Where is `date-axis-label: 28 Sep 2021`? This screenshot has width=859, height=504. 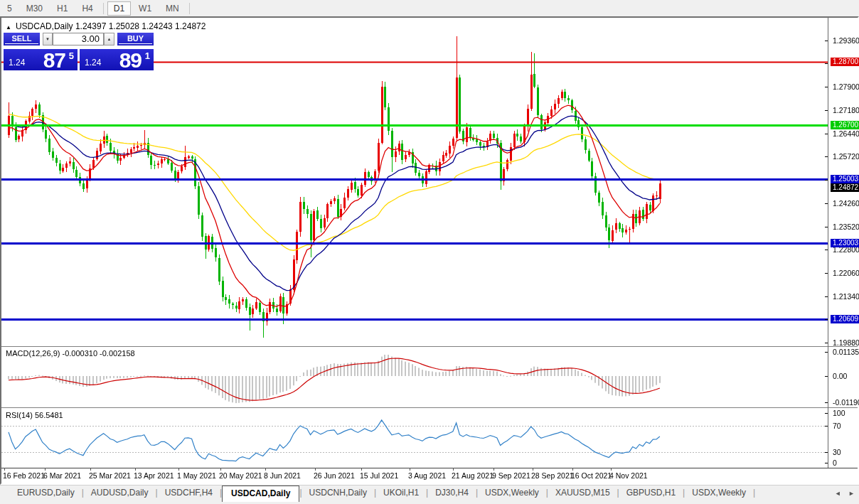 date-axis-label: 28 Sep 2021 is located at coordinates (553, 476).